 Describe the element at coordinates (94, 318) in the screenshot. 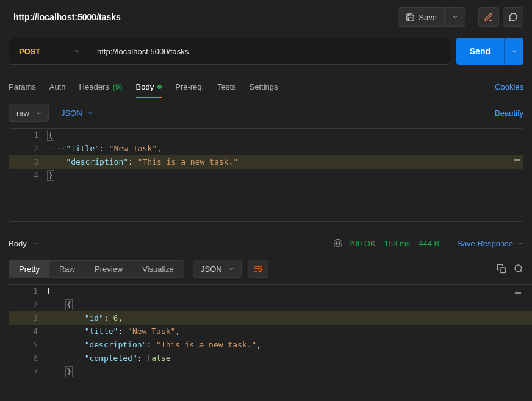

I see `json-key: "id"` at that location.